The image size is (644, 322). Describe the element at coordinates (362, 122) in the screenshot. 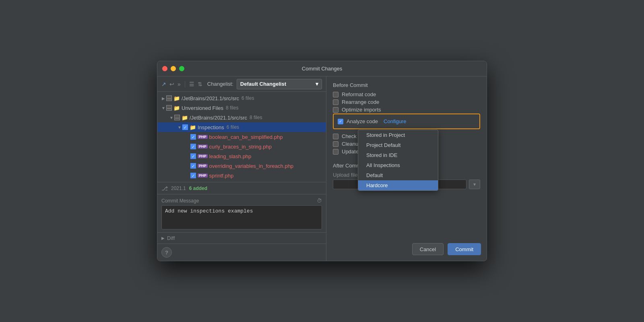

I see `analyze-label: Analyze code` at that location.